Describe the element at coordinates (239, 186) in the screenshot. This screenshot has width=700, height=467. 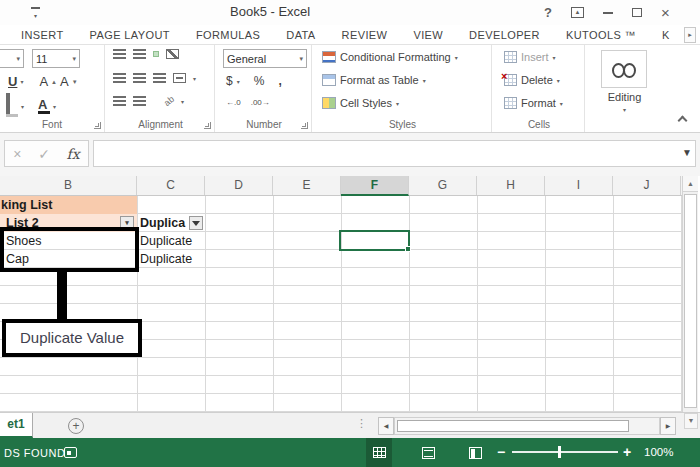
I see `column-header-d: D` at that location.